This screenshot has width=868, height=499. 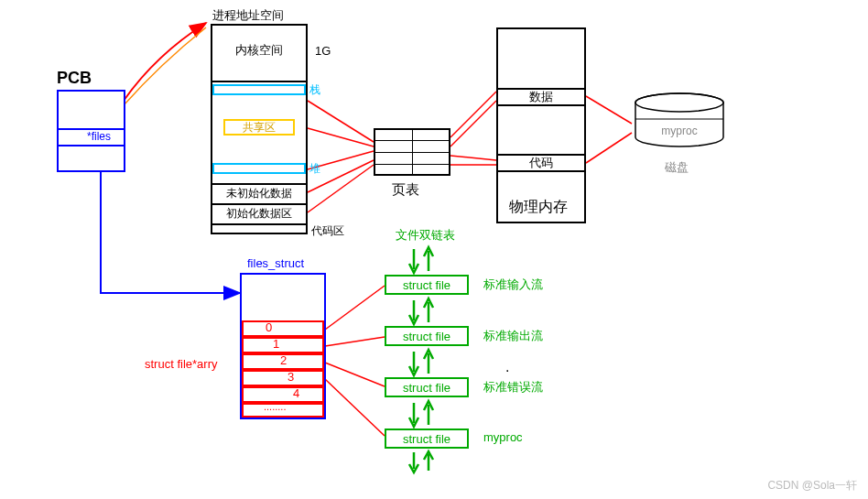 I want to click on file-node-2: struct file, so click(x=427, y=387).